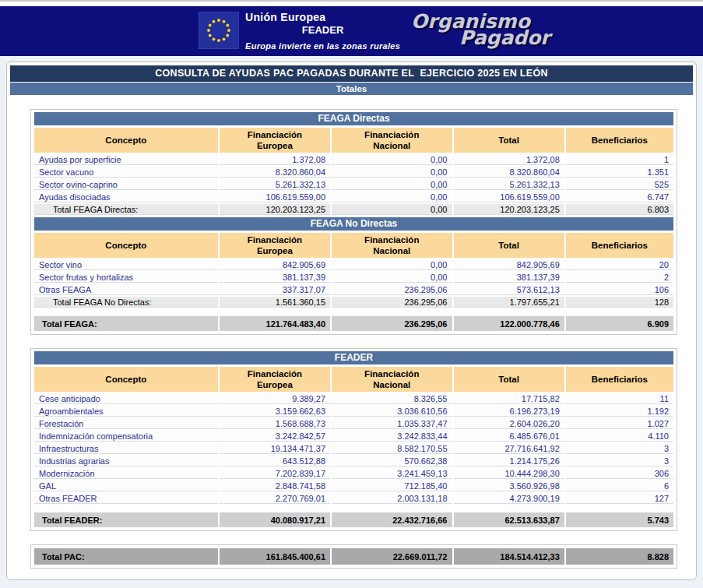 The image size is (703, 588). What do you see at coordinates (392, 461) in the screenshot?
I see `cell-value: 570.662,38` at bounding box center [392, 461].